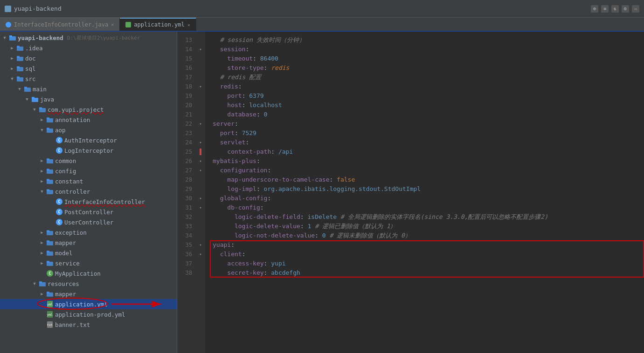 The height and width of the screenshot is (353, 644). Describe the element at coordinates (128, 25) in the screenshot. I see `yaml-file-icon` at that location.